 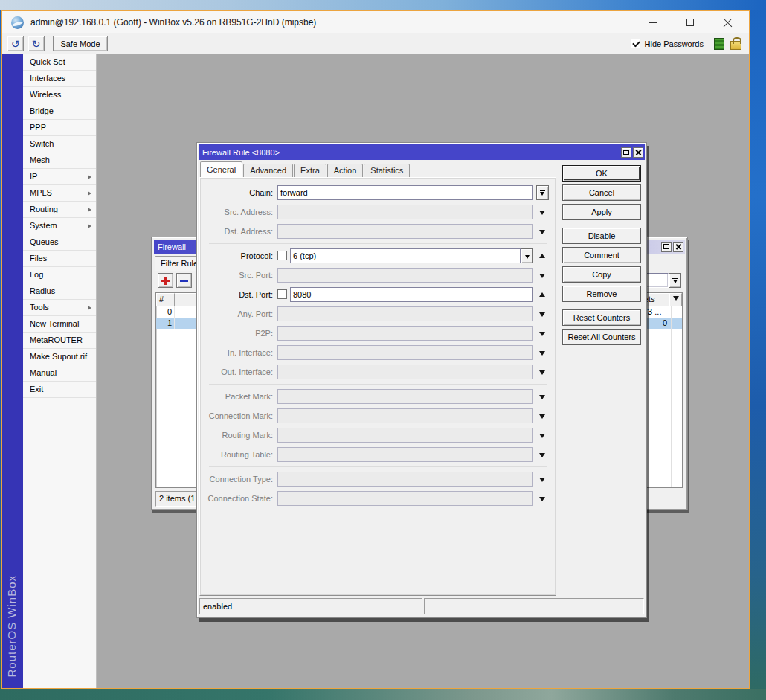 What do you see at coordinates (405, 193) in the screenshot?
I see `field-input: forward` at bounding box center [405, 193].